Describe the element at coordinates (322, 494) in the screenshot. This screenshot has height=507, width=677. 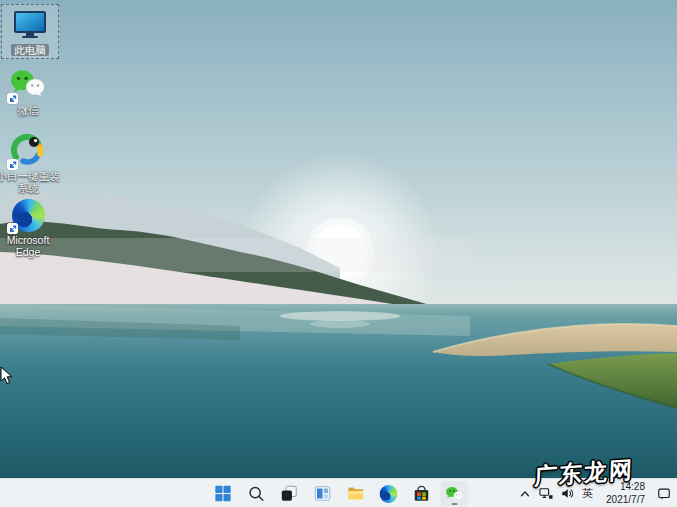
I see `widgets-button` at that location.